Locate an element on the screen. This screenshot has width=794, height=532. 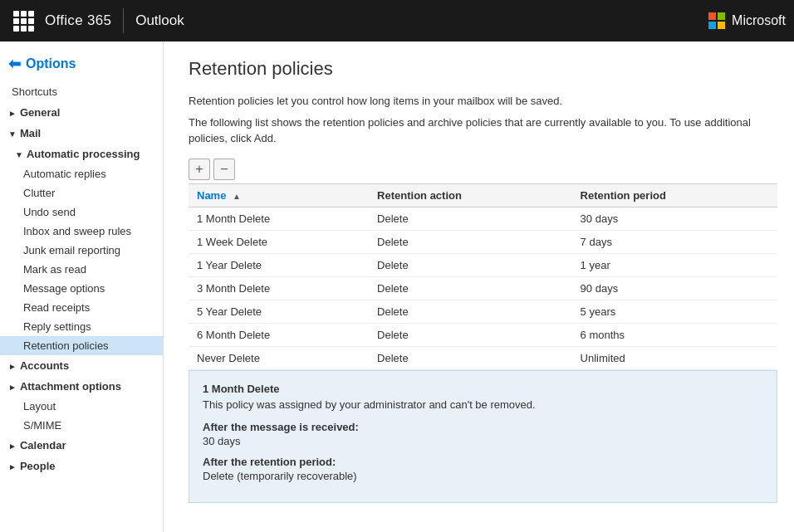
sidebar-item-layout: Layout is located at coordinates (81, 407).